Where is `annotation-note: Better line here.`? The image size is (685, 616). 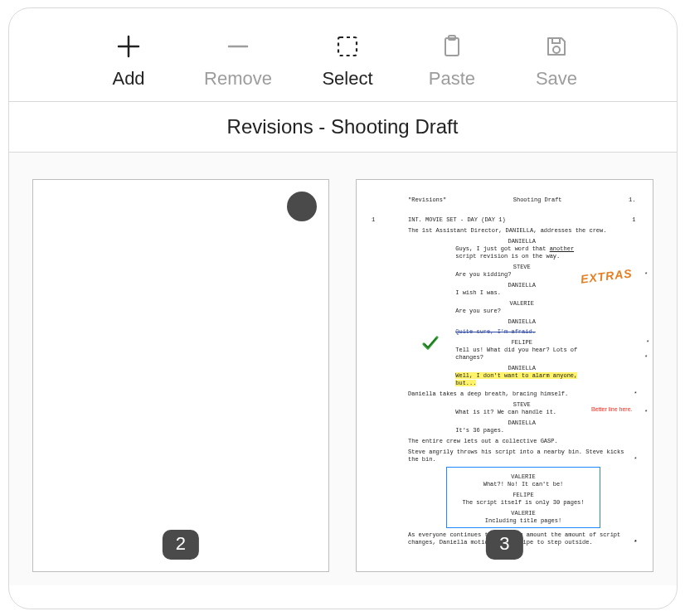
annotation-note: Better line here. is located at coordinates (612, 410).